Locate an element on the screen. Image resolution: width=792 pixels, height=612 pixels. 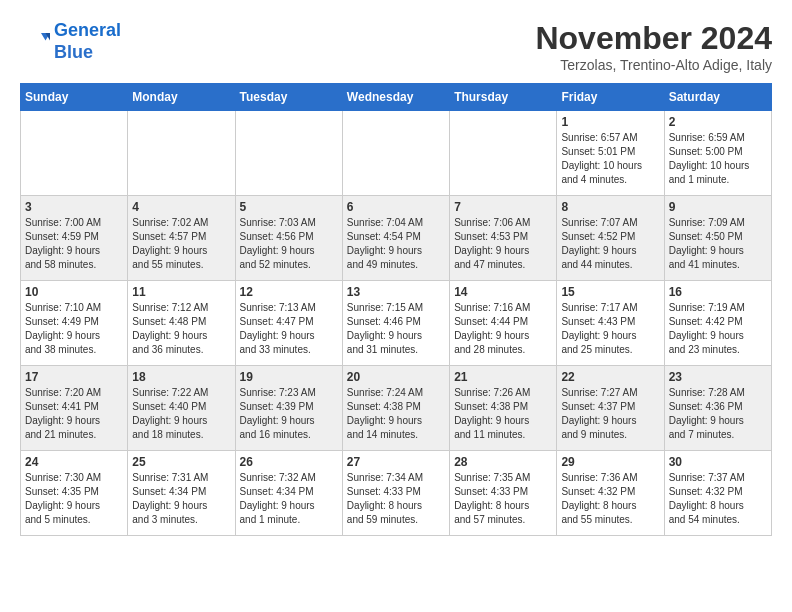
calendar-cell: 5Sunrise: 7:03 AM Sunset: 4:56 PM Daylig… is located at coordinates (288, 238).